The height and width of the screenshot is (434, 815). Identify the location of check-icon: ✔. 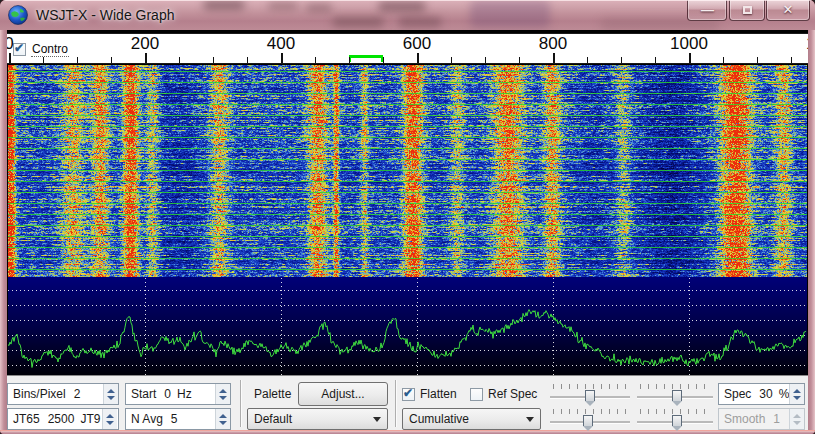
(408, 393).